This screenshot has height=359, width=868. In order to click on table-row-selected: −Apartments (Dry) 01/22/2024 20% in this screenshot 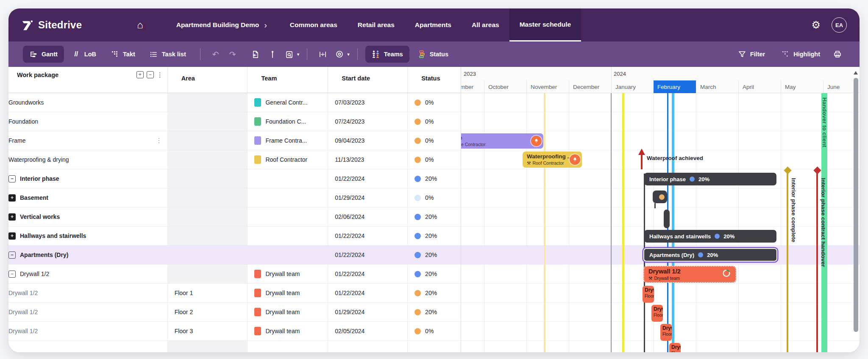, I will do `click(235, 255)`.